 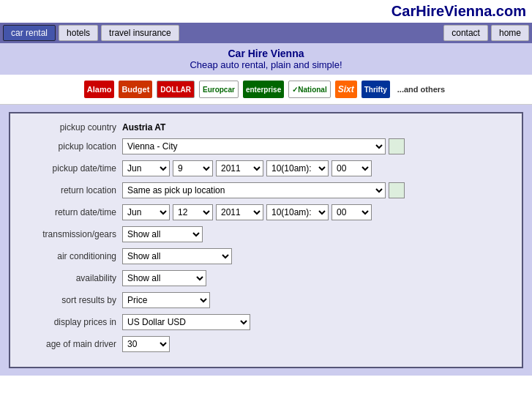 What do you see at coordinates (465, 33) in the screenshot?
I see `nav-contact: contact` at bounding box center [465, 33].